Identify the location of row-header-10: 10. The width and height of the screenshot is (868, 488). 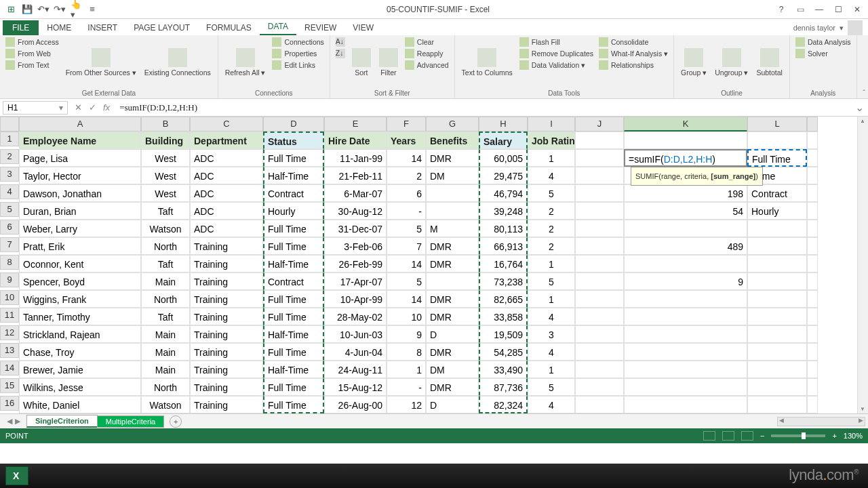
(9, 298).